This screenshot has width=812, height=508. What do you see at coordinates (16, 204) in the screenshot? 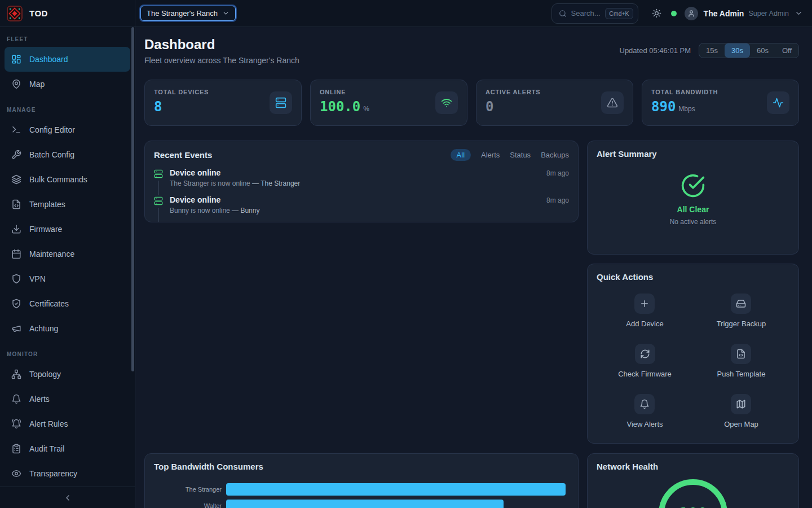
I see `file-code-icon` at bounding box center [16, 204].